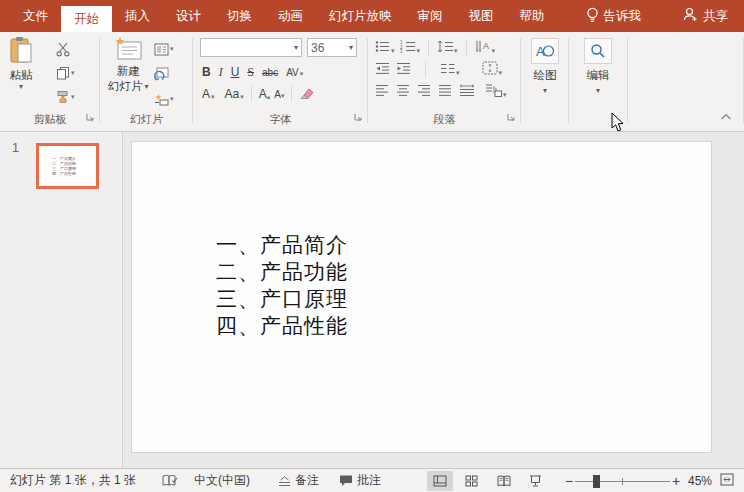 This screenshot has height=492, width=744. What do you see at coordinates (164, 49) in the screenshot?
I see `layout-button: ▾` at bounding box center [164, 49].